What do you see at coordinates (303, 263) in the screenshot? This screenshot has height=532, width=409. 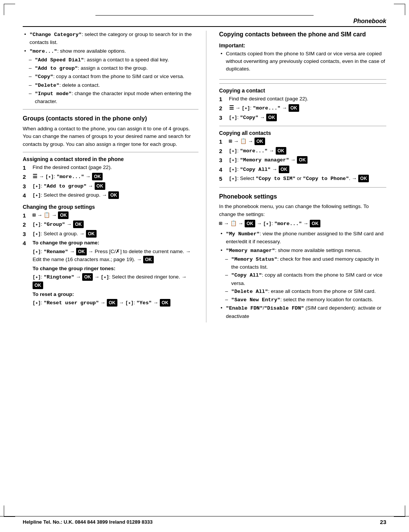 I see `setting-memory-status: "Memory Status": check for free and used…` at bounding box center [303, 263].